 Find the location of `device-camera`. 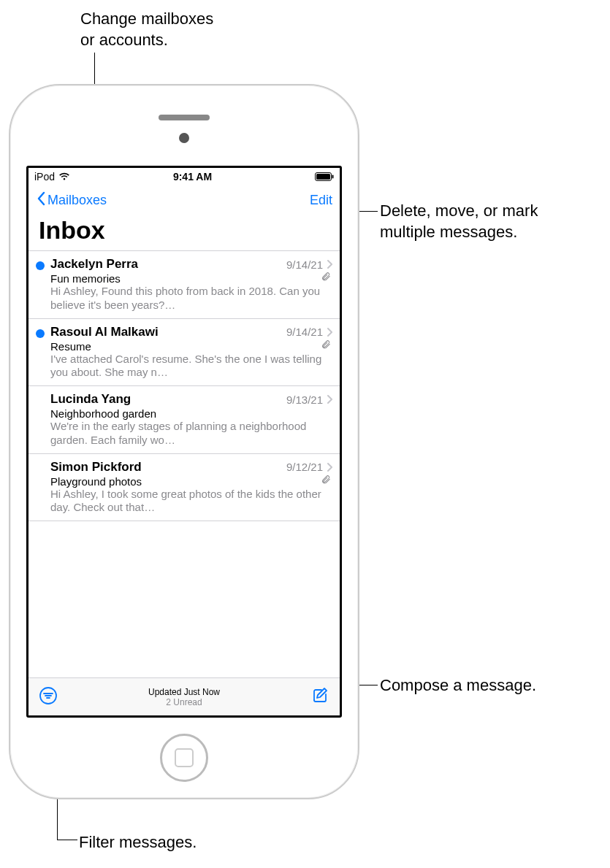

device-camera is located at coordinates (184, 138).